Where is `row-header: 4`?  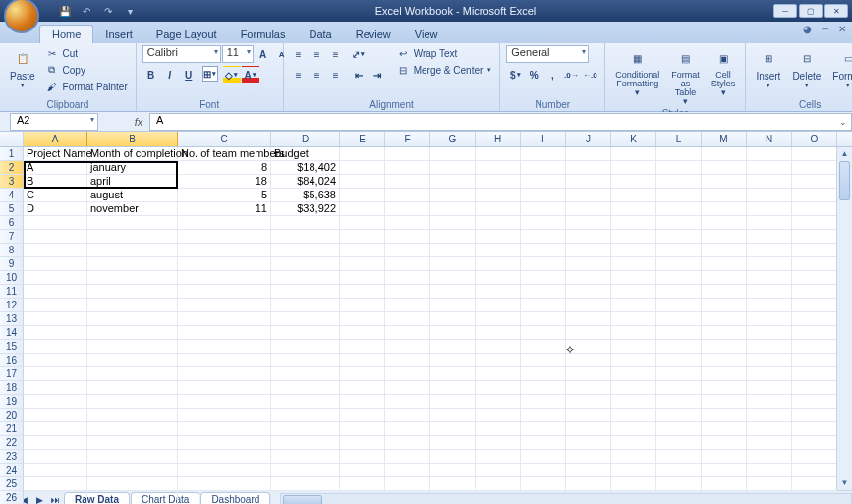
row-header: 4 is located at coordinates (12, 196).